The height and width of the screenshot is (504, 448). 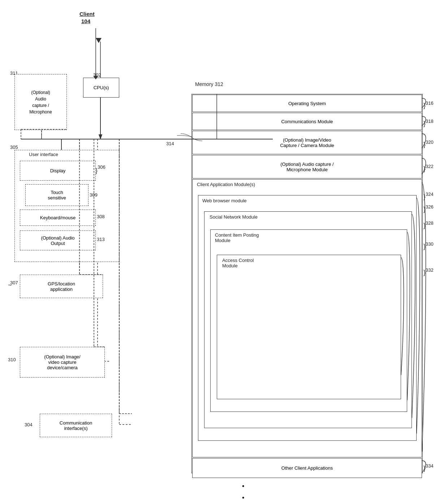 I want to click on keyboard-box: Keyboard/mouse, so click(x=58, y=217).